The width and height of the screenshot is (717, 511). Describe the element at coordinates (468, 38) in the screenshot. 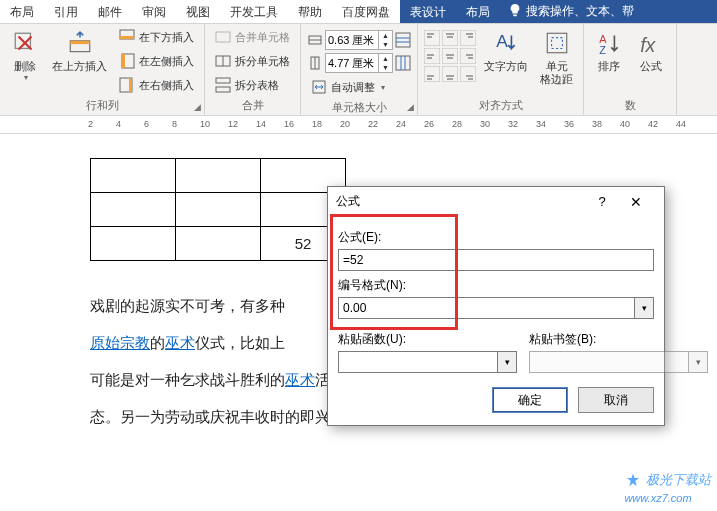

I see `align-tr-icon` at that location.